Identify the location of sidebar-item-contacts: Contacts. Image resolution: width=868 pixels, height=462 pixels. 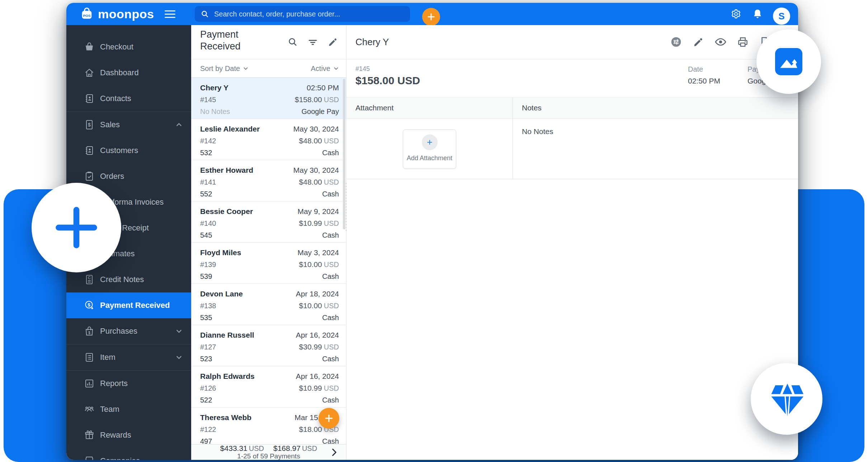
(129, 99).